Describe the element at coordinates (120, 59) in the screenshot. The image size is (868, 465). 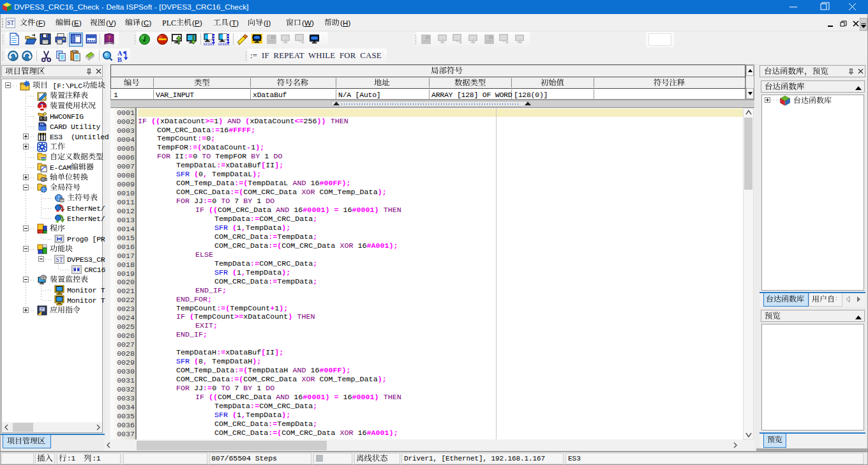
I see `svg-text: B` at that location.